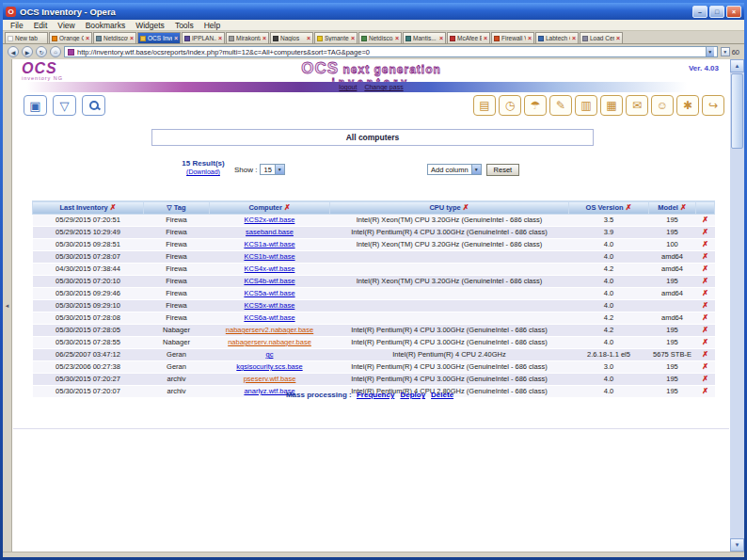 The width and height of the screenshot is (747, 560). What do you see at coordinates (380, 38) in the screenshot?
I see `browser-tab: Netdisco... ×` at bounding box center [380, 38].